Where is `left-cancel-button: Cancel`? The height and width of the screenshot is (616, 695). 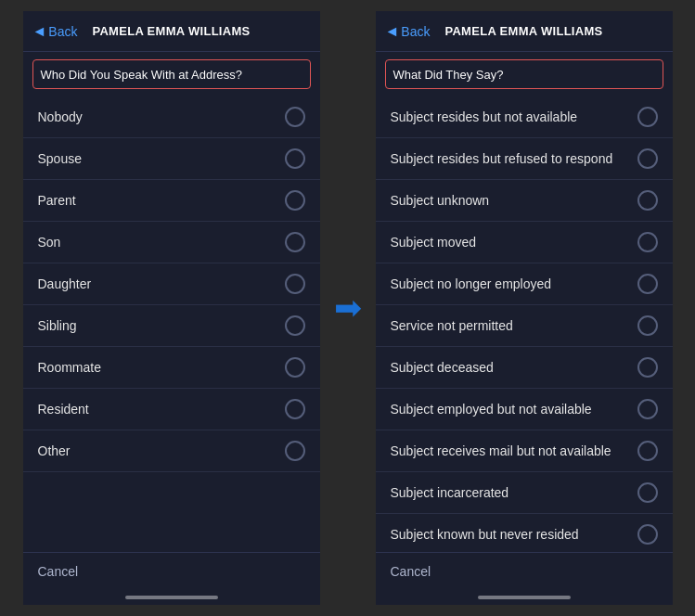
left-cancel-button: Cancel is located at coordinates (172, 571).